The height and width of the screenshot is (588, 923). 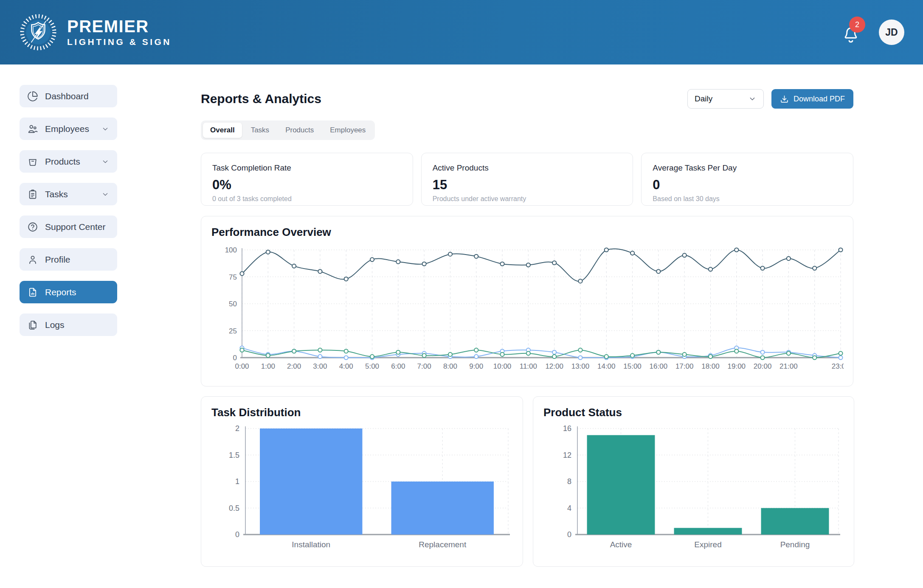 I want to click on avatar: JD, so click(x=892, y=32).